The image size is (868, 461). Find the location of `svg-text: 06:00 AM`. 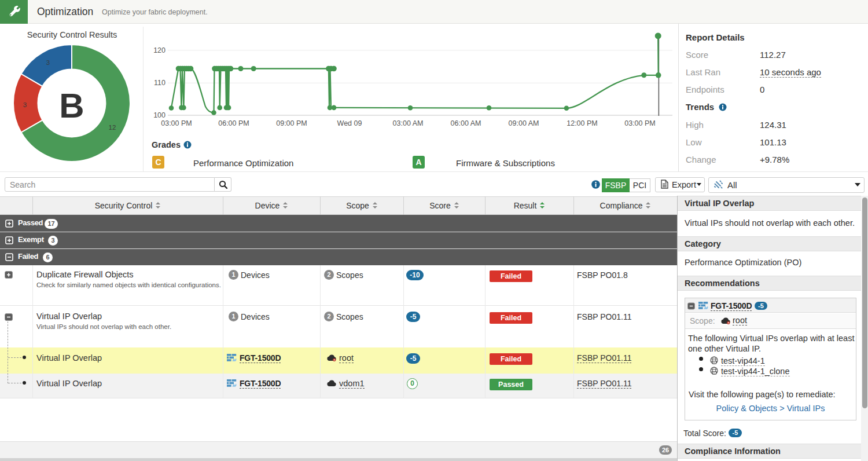

svg-text: 06:00 AM is located at coordinates (466, 123).